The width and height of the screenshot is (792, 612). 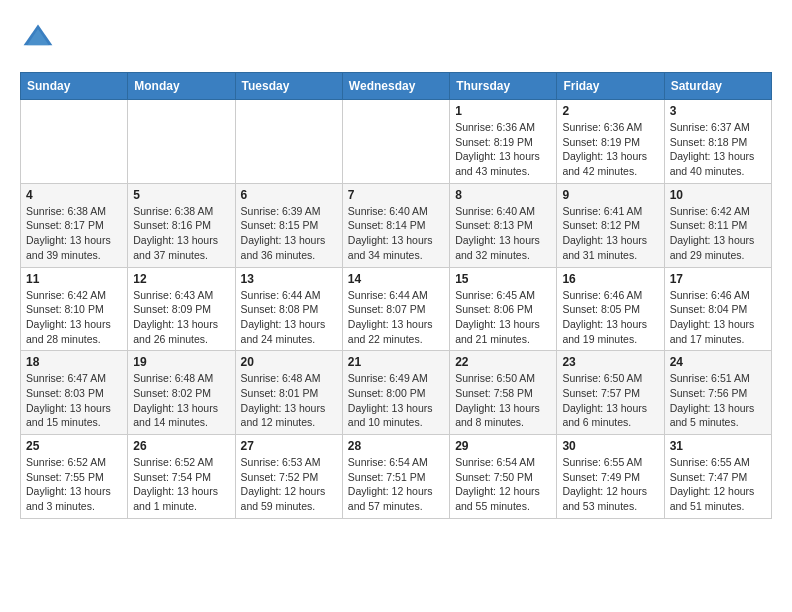 What do you see at coordinates (503, 111) in the screenshot?
I see `day-number: 1` at bounding box center [503, 111].